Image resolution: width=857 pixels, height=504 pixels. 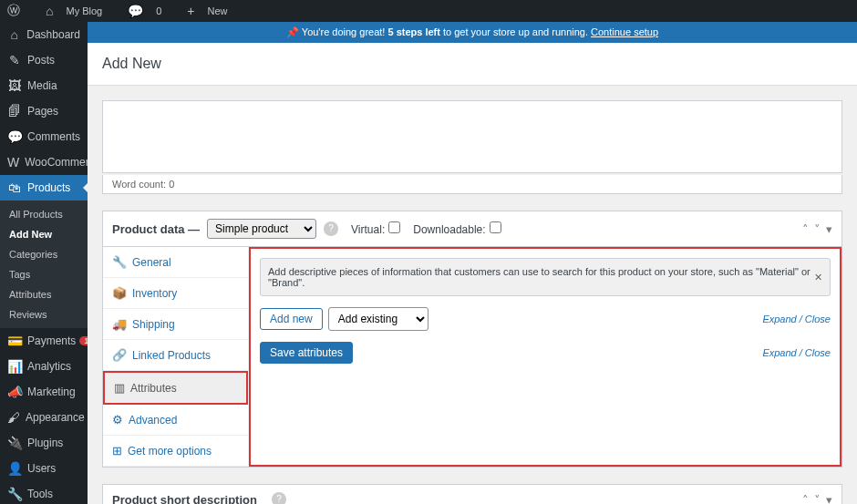 What do you see at coordinates (472, 137) in the screenshot?
I see `main-editor` at bounding box center [472, 137].